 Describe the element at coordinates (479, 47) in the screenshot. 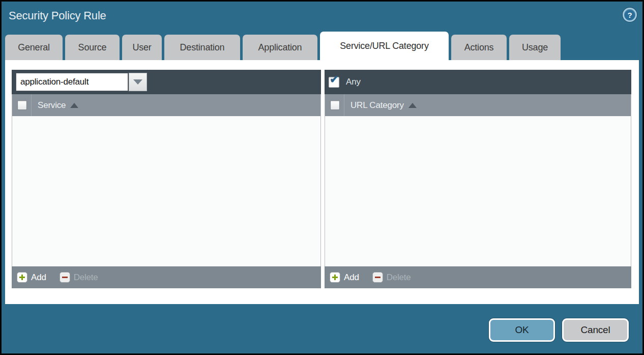

I see `tab-actions: Actions` at that location.